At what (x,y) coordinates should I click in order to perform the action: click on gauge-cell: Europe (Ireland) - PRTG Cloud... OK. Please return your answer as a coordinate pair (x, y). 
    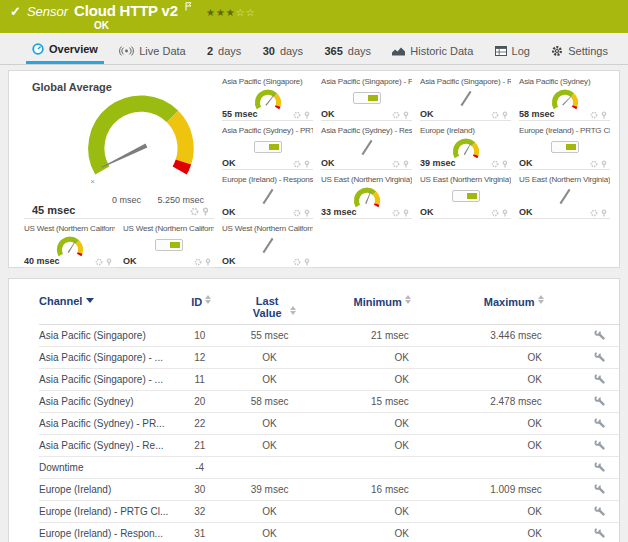
    Looking at the image, I should click on (564, 147).